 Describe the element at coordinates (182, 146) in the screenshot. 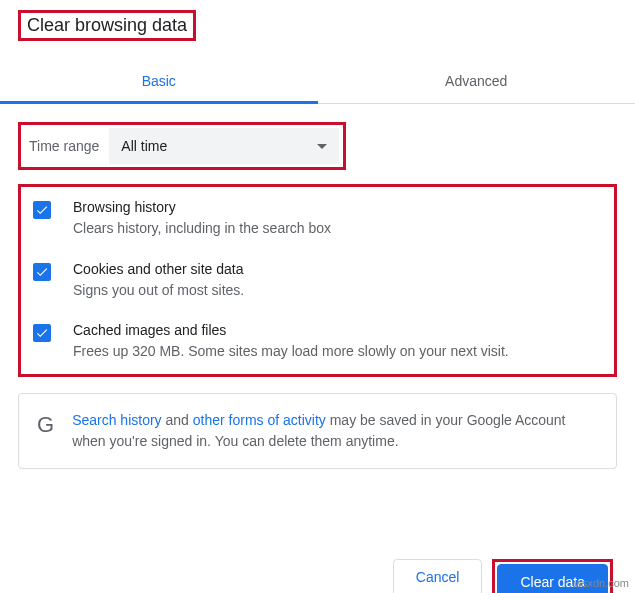

I see `time-range-row: Time range All time` at that location.